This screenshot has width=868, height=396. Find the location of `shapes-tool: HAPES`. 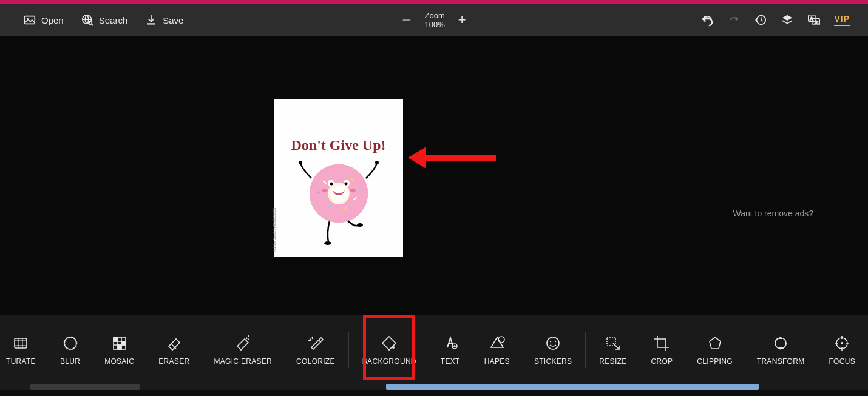

shapes-tool: HAPES is located at coordinates (497, 350).